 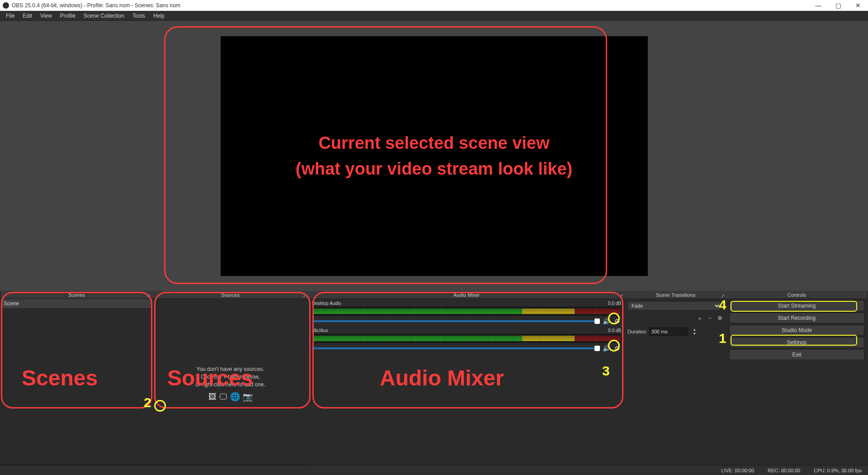 I want to click on menu-file: File, so click(x=10, y=16).